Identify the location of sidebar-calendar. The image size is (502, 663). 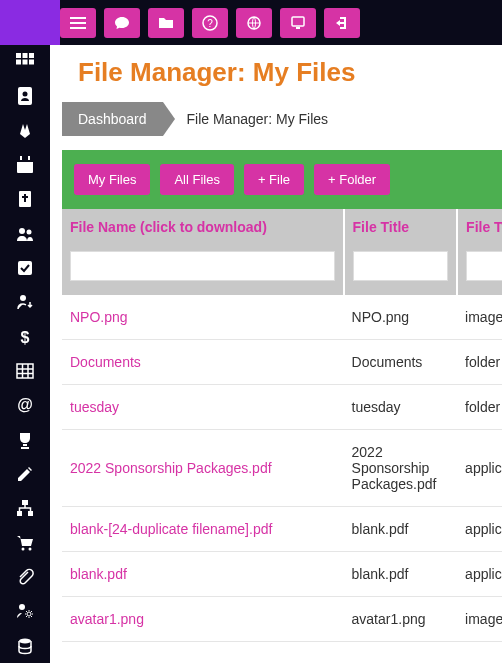
(25, 165).